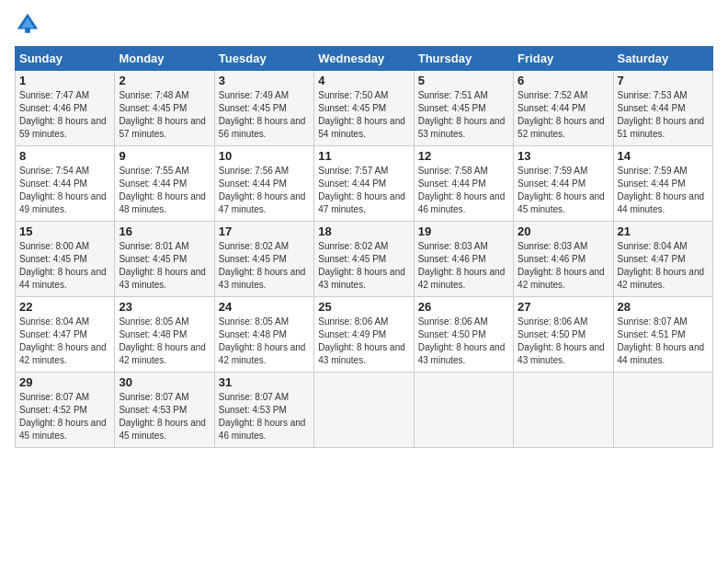 Image resolution: width=728 pixels, height=563 pixels. I want to click on calendar-cell: 15Sunrise: 8:00 AM Sunset: 4:45 PM Dayli…, so click(65, 259).